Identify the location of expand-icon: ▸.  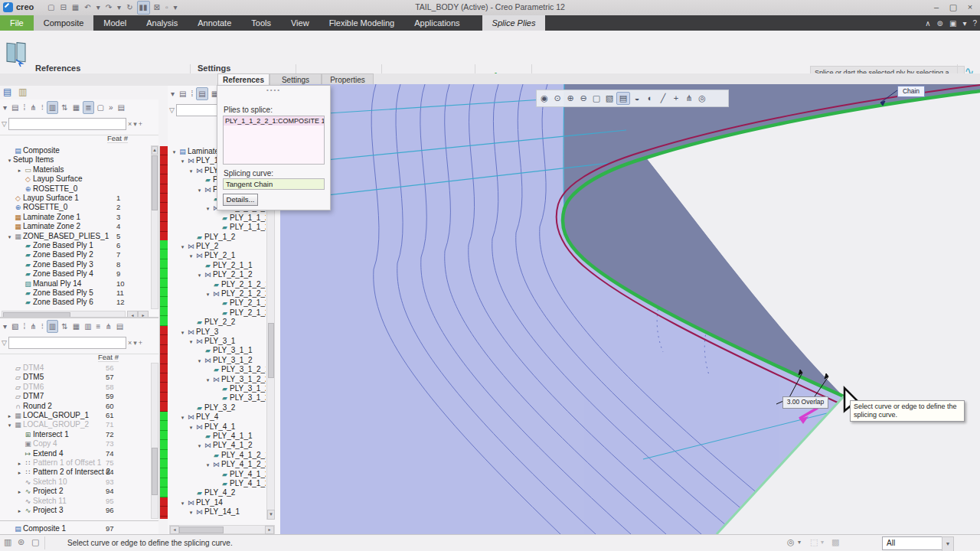
(20, 511).